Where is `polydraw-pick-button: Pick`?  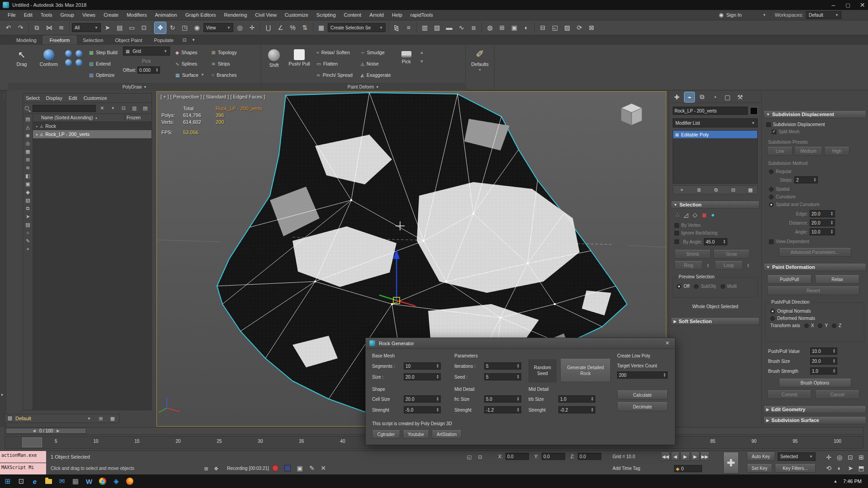
polydraw-pick-button: Pick is located at coordinates (146, 61).